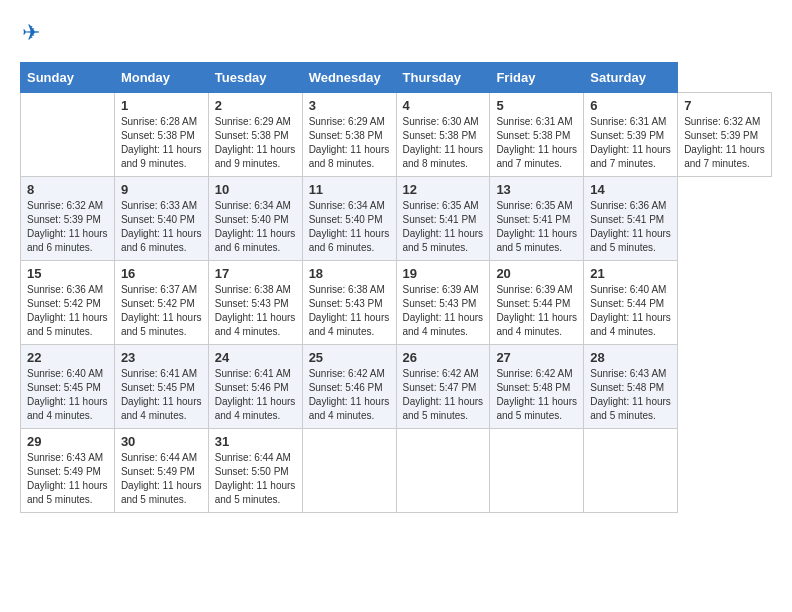 The height and width of the screenshot is (612, 792). What do you see at coordinates (443, 387) in the screenshot?
I see `calendar-cell: 26 Sunrise: 6:42 AM Sunset: 5:47 PM Dayl…` at bounding box center [443, 387].